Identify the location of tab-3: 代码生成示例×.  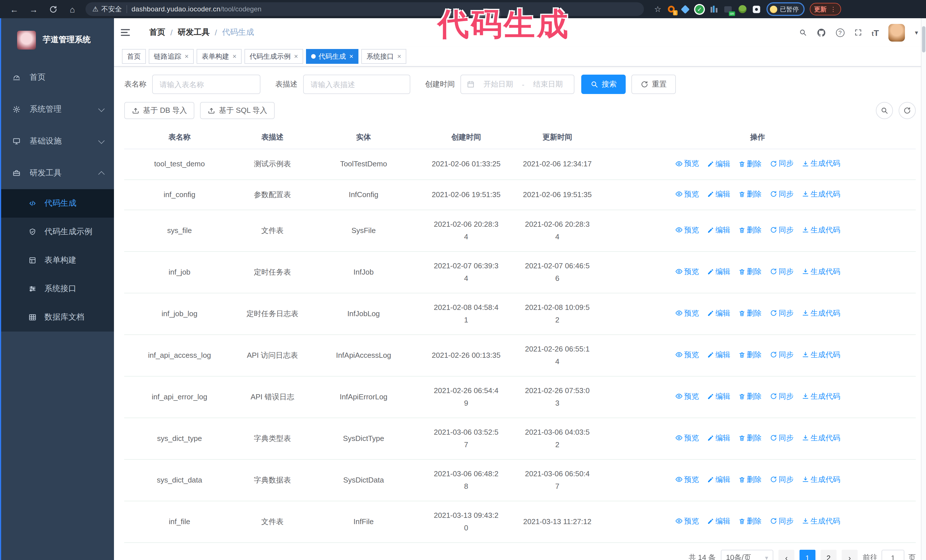
(274, 56).